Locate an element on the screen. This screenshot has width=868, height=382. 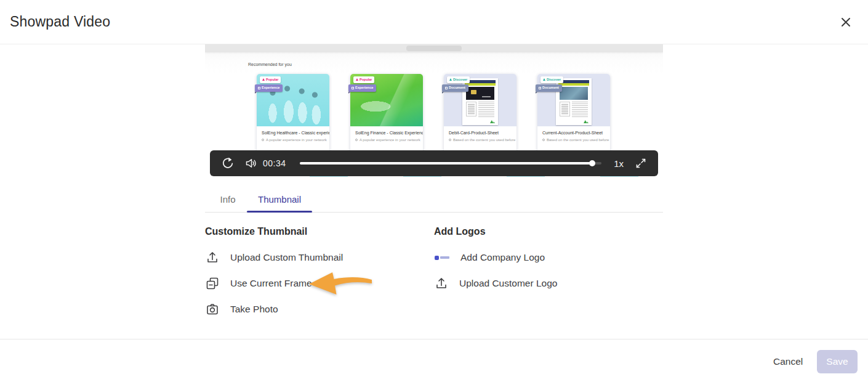
video-card-row: Popular Experience SolEng Healthcare - C… is located at coordinates (433, 114).